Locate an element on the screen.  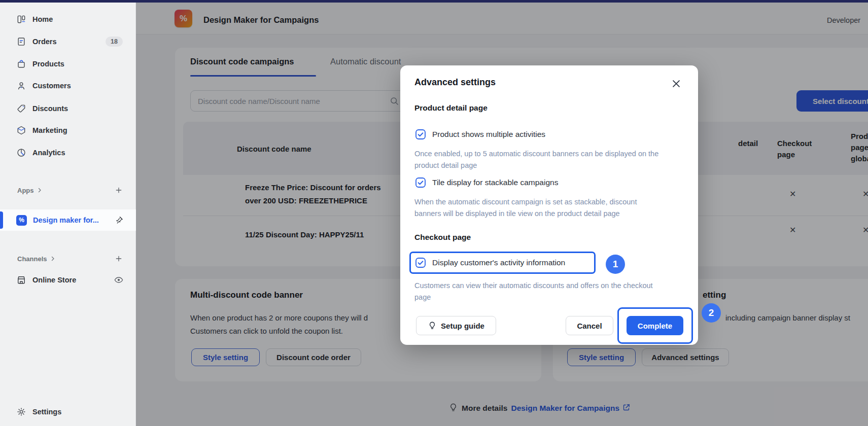
analytics-icon is located at coordinates (21, 153).